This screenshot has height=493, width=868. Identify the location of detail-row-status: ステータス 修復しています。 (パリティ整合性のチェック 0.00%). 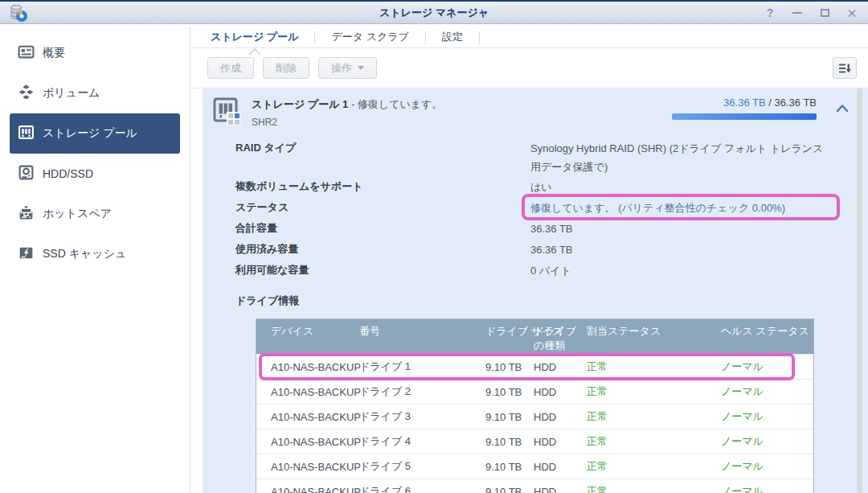
(551, 207).